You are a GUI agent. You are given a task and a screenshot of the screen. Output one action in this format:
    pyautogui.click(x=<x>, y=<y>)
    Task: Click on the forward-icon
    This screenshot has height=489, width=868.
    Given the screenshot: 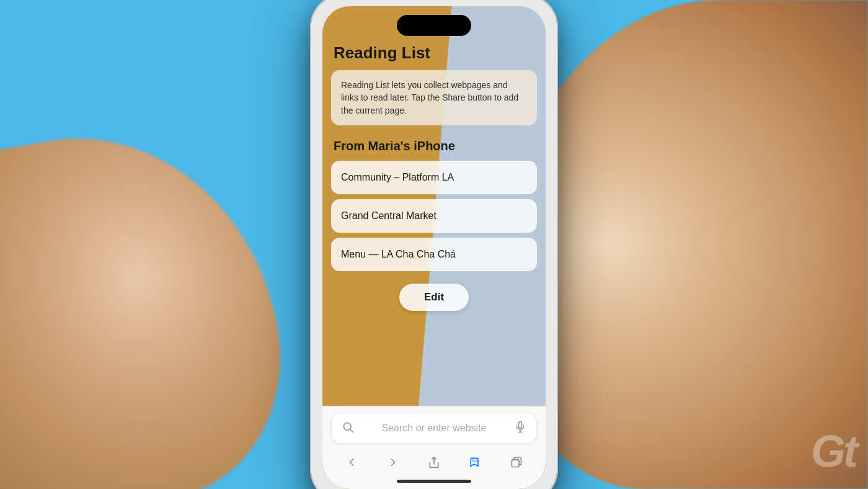 What is the action you would take?
    pyautogui.click(x=393, y=462)
    